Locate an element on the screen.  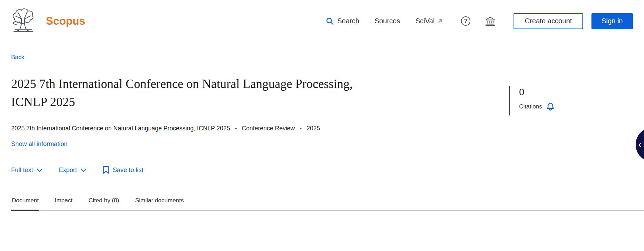
document-year: 2025 is located at coordinates (313, 129).